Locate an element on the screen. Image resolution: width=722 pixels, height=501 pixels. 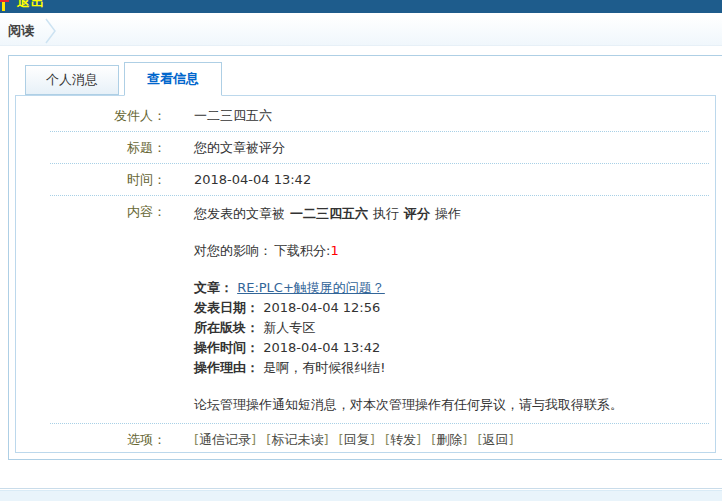
option-comm-log: [通信记录] is located at coordinates (225, 440).